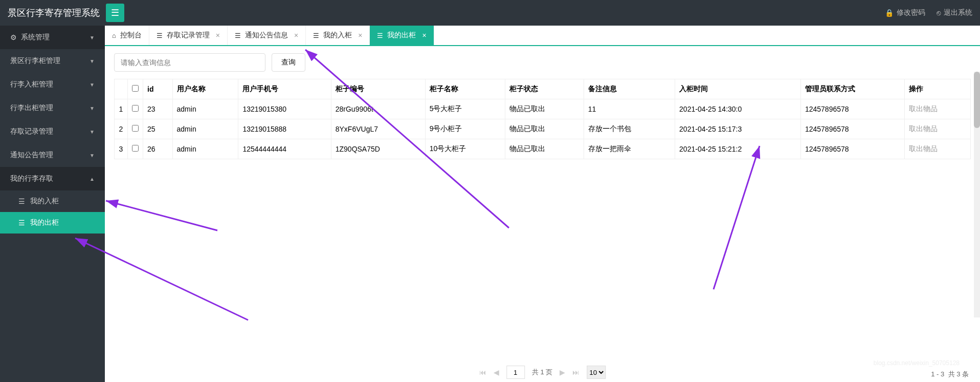 The image size is (980, 382). Describe the element at coordinates (402, 35) in the screenshot. I see `tab-4: ☰我的出柜×` at that location.